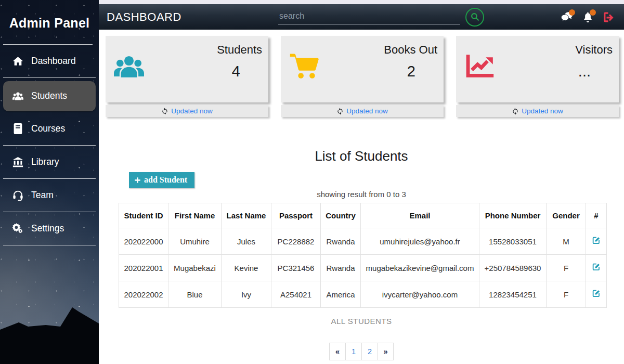 This screenshot has width=624, height=364. What do you see at coordinates (18, 61) in the screenshot?
I see `home-icon` at bounding box center [18, 61].